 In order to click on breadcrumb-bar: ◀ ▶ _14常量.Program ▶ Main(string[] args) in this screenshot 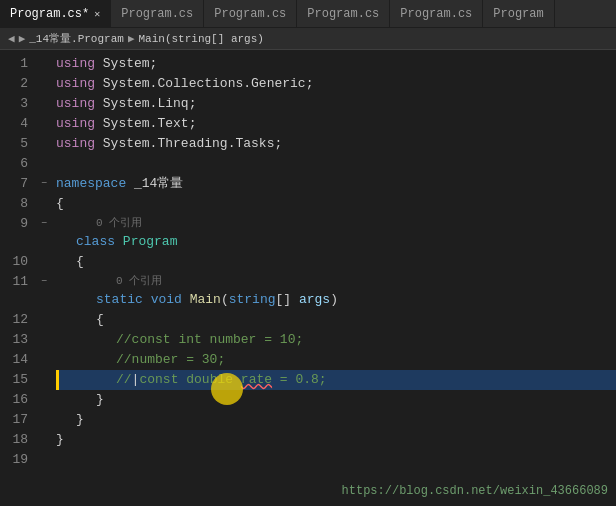, I will do `click(308, 39)`.